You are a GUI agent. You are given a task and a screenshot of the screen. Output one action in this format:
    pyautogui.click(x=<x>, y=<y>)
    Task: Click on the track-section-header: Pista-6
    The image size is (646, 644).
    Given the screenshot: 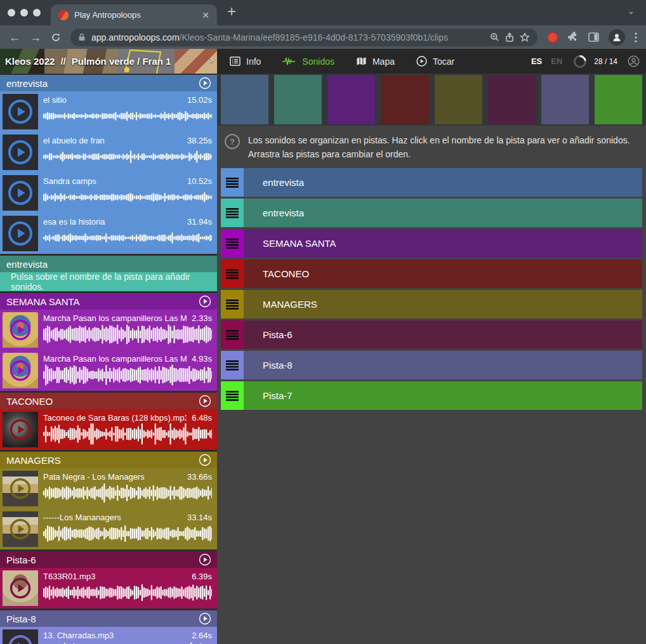 What is the action you would take?
    pyautogui.click(x=109, y=560)
    